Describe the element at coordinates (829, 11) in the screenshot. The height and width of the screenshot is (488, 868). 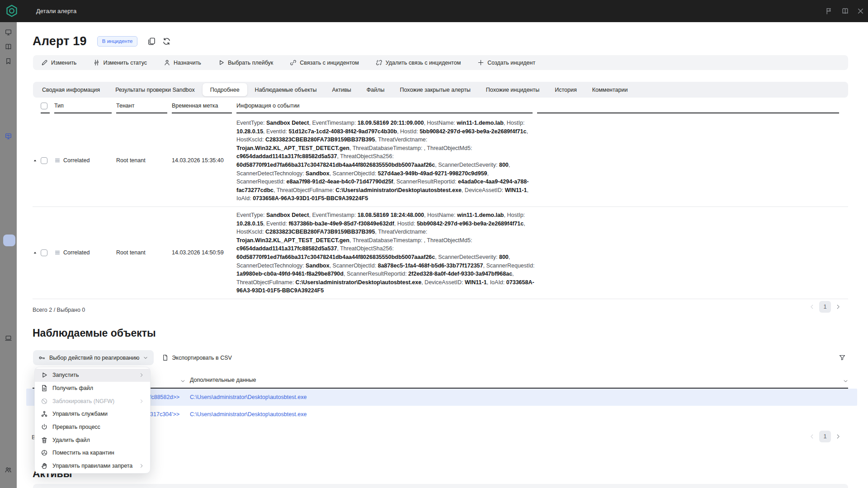
I see `flag-icon` at that location.